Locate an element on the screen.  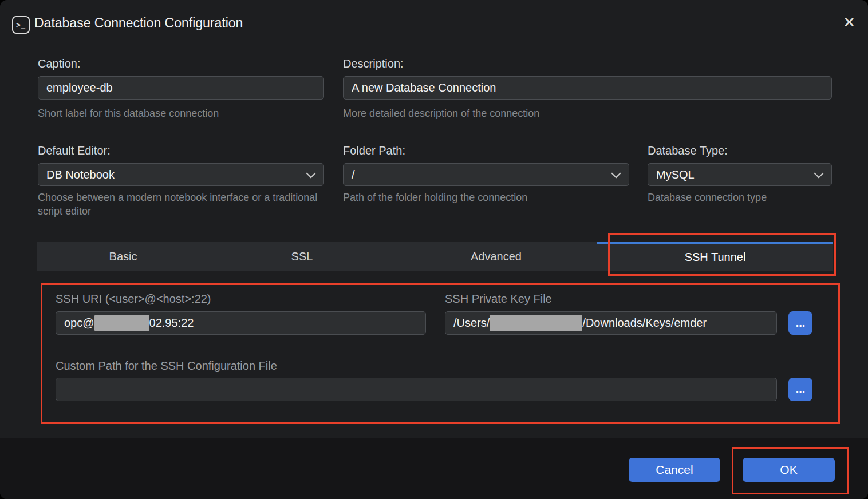
database-type-label: Database Type: is located at coordinates (688, 151).